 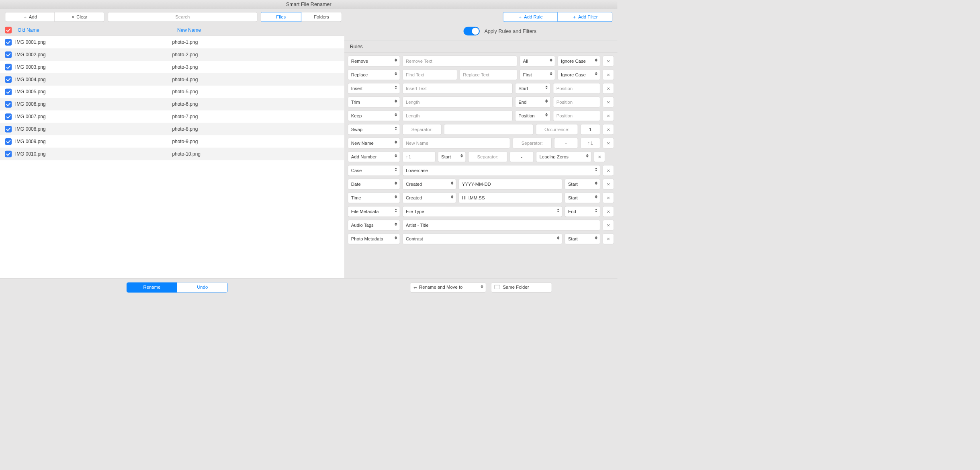 I want to click on add-filter-button: Add Filter, so click(x=585, y=17).